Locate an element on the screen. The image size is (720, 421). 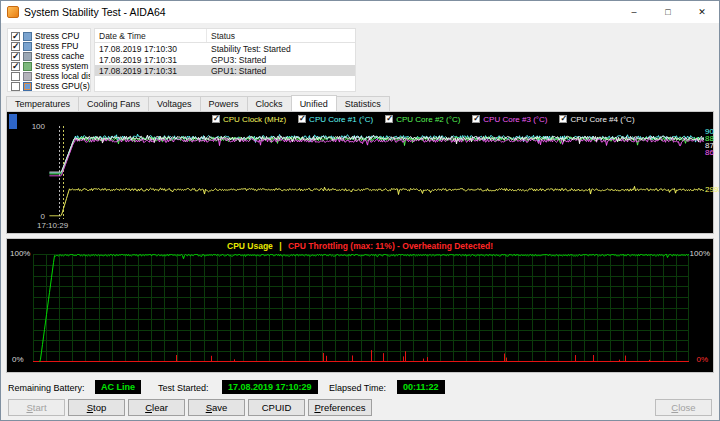
stress-option-fpu: Stress FPU is located at coordinates (49, 46).